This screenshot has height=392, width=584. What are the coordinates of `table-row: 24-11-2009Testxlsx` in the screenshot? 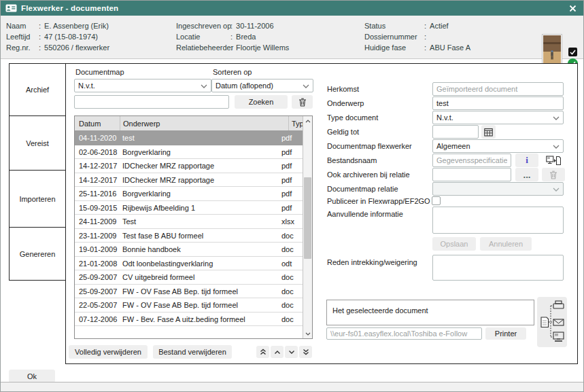 It's located at (189, 221).